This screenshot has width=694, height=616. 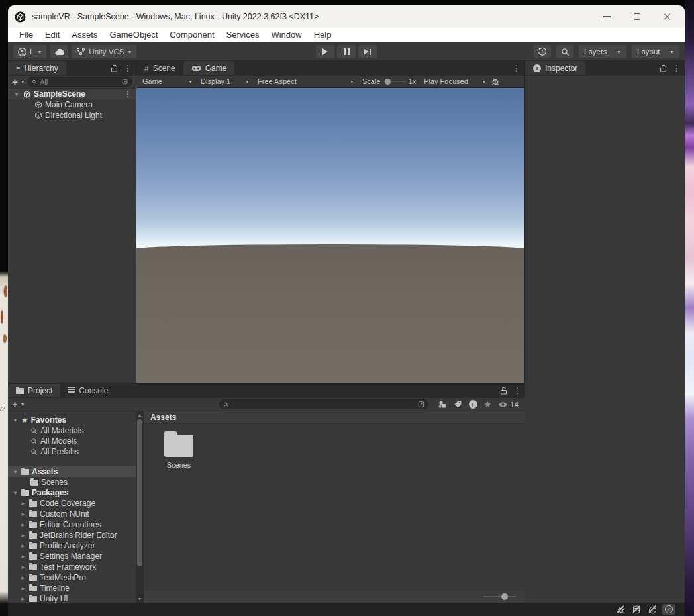 What do you see at coordinates (30, 52) in the screenshot?
I see `account-button: L ▼` at bounding box center [30, 52].